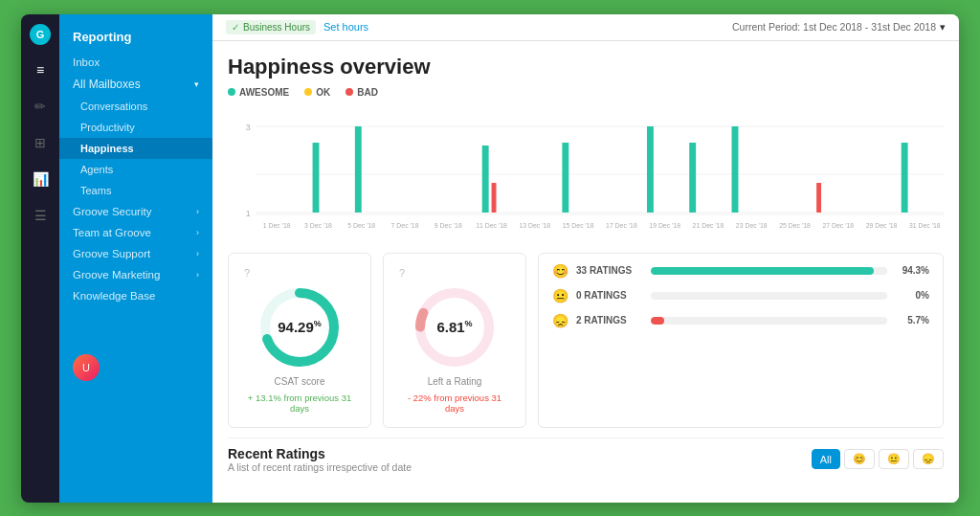  What do you see at coordinates (826, 460) in the screenshot?
I see `filter-all-button: All` at bounding box center [826, 460].